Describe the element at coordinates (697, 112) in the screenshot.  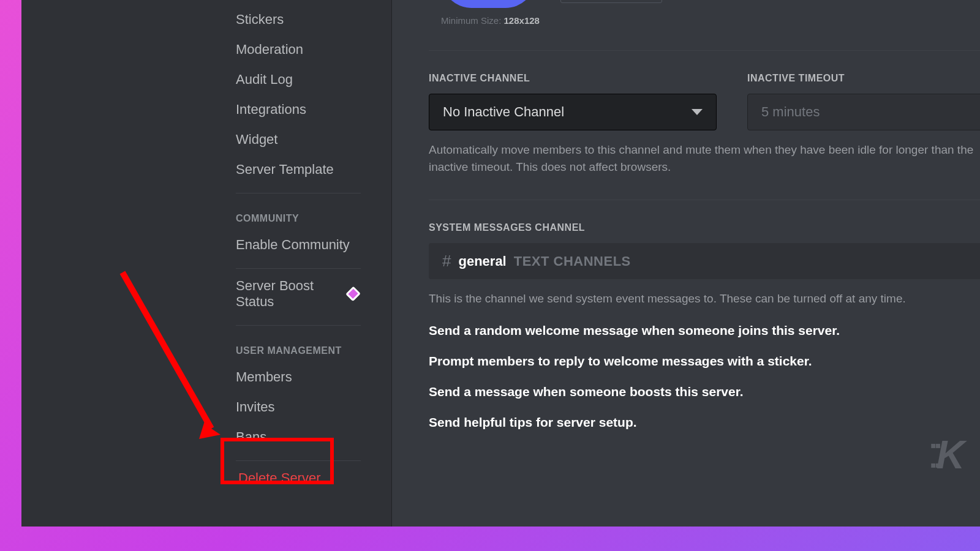
I see `chevron-down-icon` at that location.